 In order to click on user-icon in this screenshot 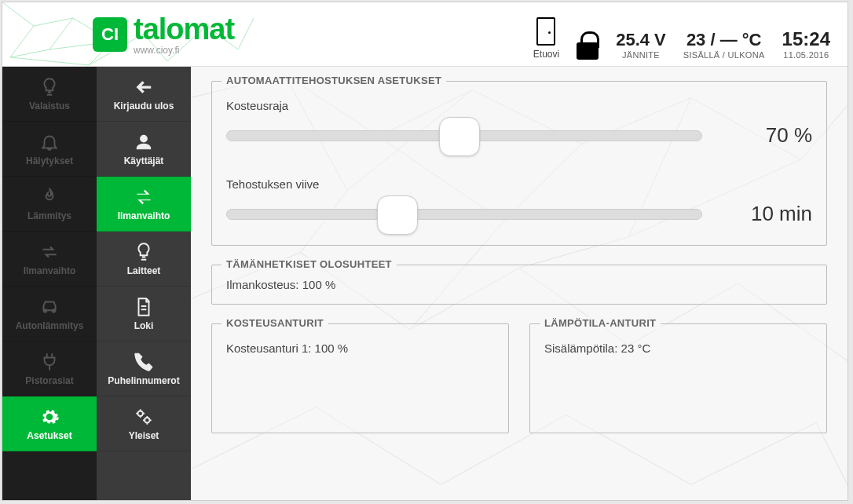, I will do `click(144, 142)`.